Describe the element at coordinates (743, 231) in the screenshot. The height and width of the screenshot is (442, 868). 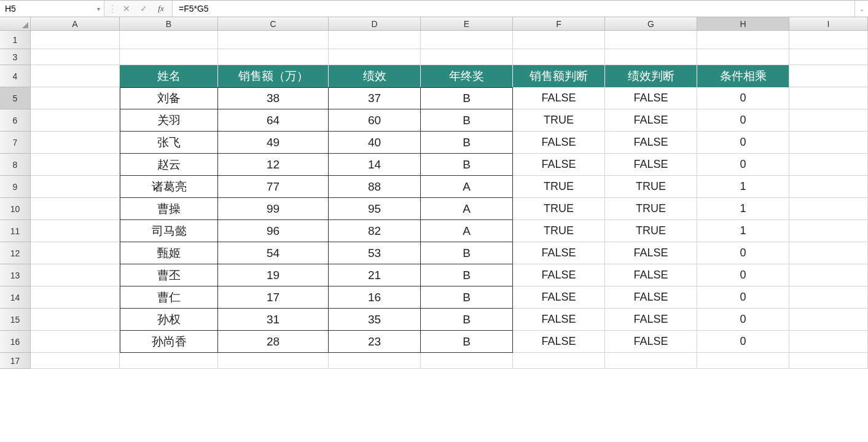
I see `cell-H11: 1` at that location.